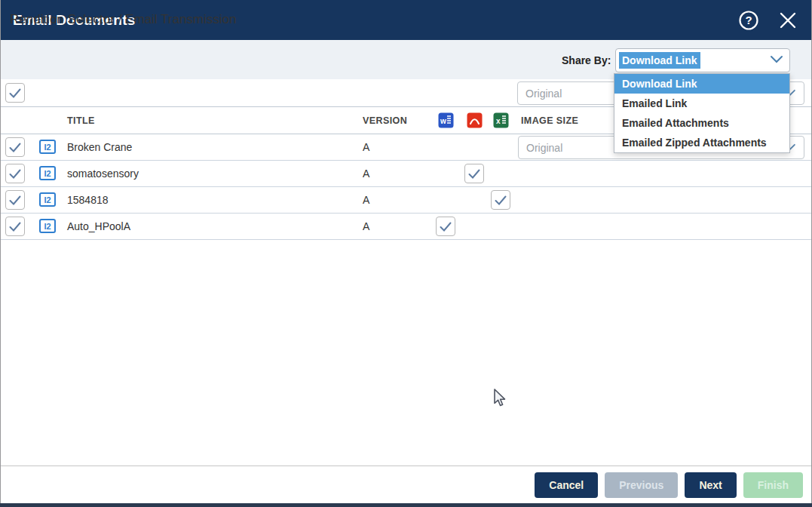 The width and height of the screenshot is (812, 507). What do you see at coordinates (777, 60) in the screenshot?
I see `chevron-down-icon` at bounding box center [777, 60].